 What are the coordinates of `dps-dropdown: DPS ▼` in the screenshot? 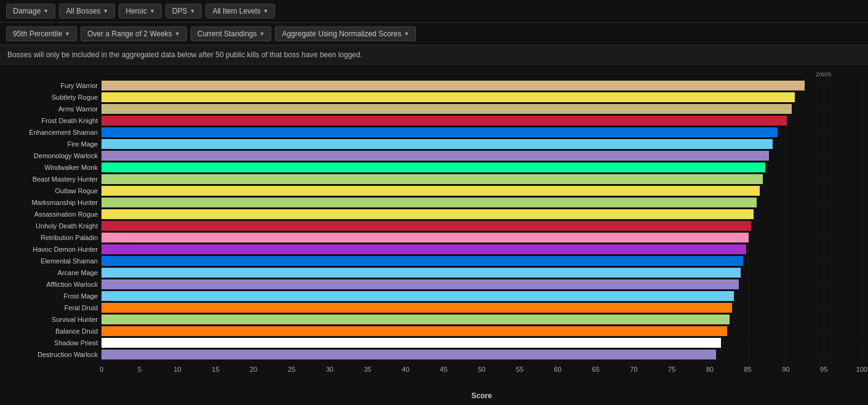 It's located at (184, 11).